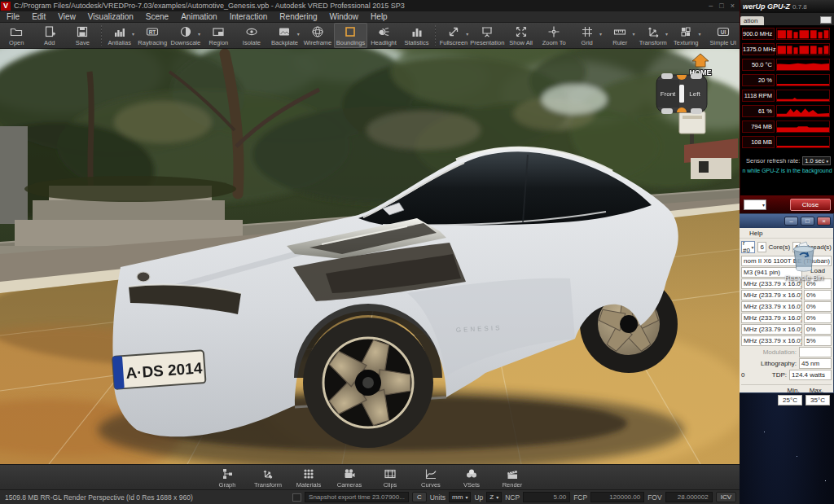 The image size is (834, 504). Describe the element at coordinates (296, 497) in the screenshot. I see `snapshot-icon` at that location.